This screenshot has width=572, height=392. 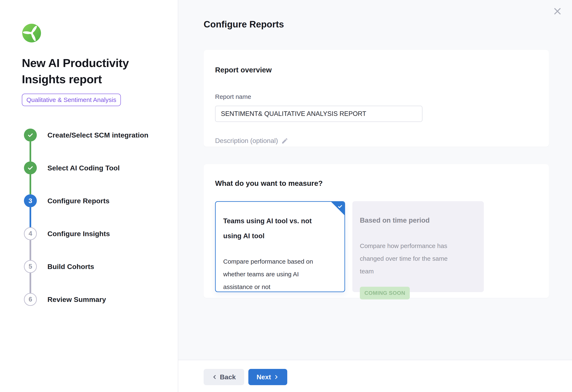 What do you see at coordinates (94, 211) in the screenshot?
I see `step-item-configure-reports: 3 Configure Reports` at bounding box center [94, 211].